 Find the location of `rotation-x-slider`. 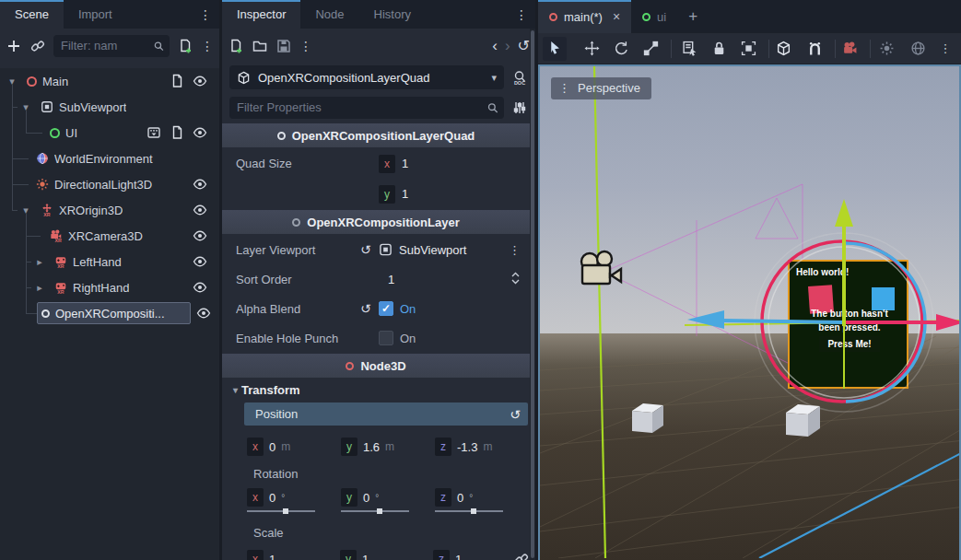

rotation-x-slider is located at coordinates (281, 511).